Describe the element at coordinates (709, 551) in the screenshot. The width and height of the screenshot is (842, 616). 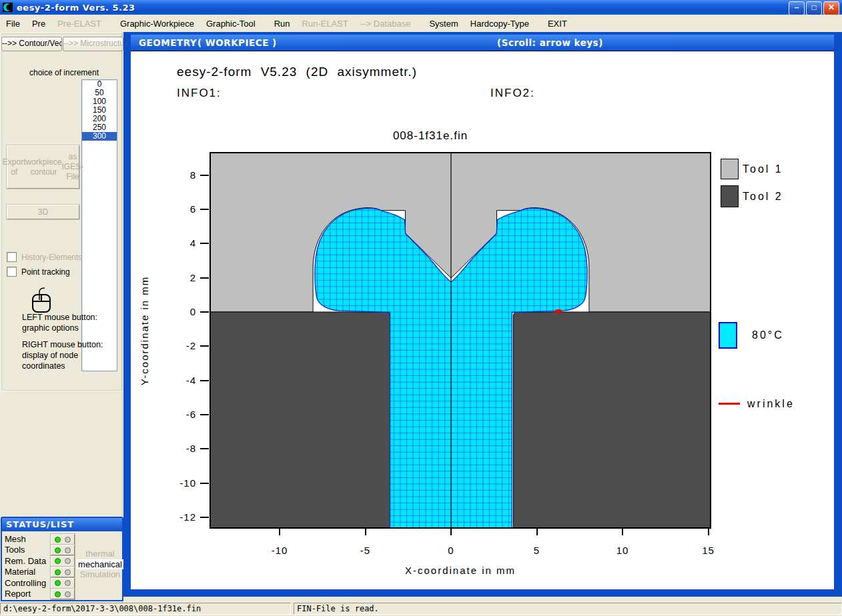
I see `x-tick-label-15: 15` at that location.